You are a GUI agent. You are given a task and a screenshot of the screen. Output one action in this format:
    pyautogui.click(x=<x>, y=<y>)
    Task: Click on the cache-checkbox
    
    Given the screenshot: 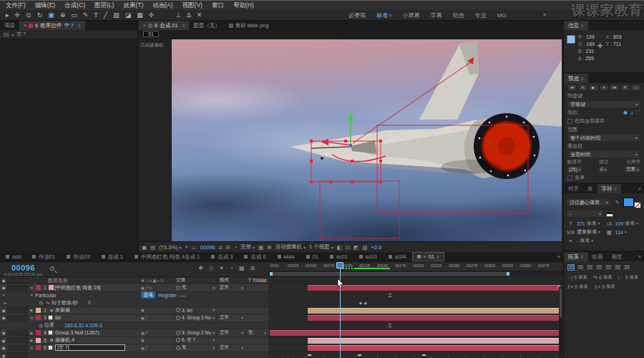 What is the action you would take?
    pyautogui.click(x=570, y=122)
    